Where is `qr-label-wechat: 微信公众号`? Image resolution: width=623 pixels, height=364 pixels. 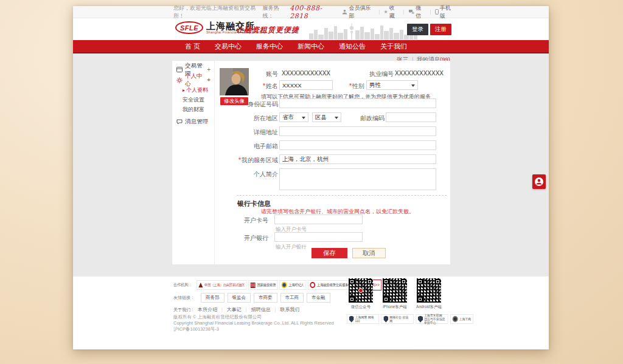
qr-label-wechat: 微信公众号 is located at coordinates (361, 307).